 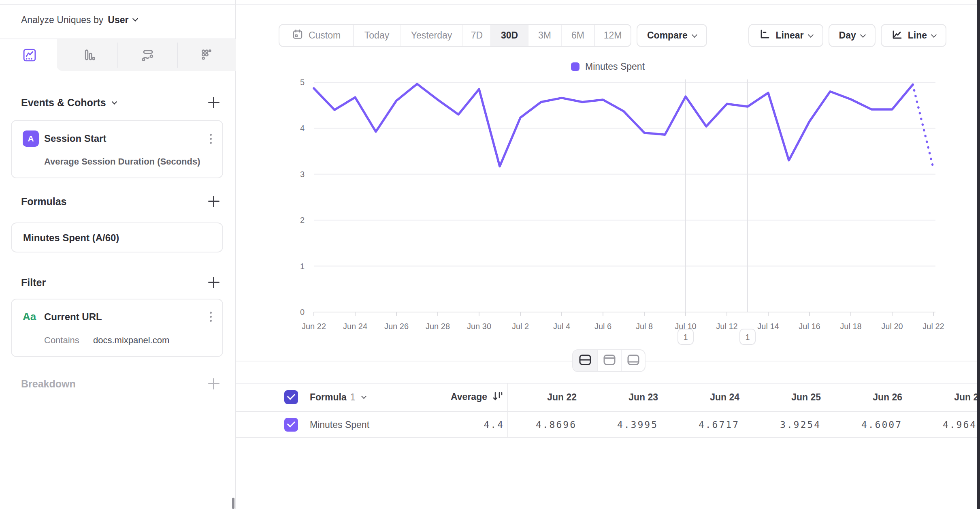 What do you see at coordinates (608, 425) in the screenshot?
I see `table-data-row: Minutes Spent 4.4 4.86964.39954.67173.92…` at bounding box center [608, 425].